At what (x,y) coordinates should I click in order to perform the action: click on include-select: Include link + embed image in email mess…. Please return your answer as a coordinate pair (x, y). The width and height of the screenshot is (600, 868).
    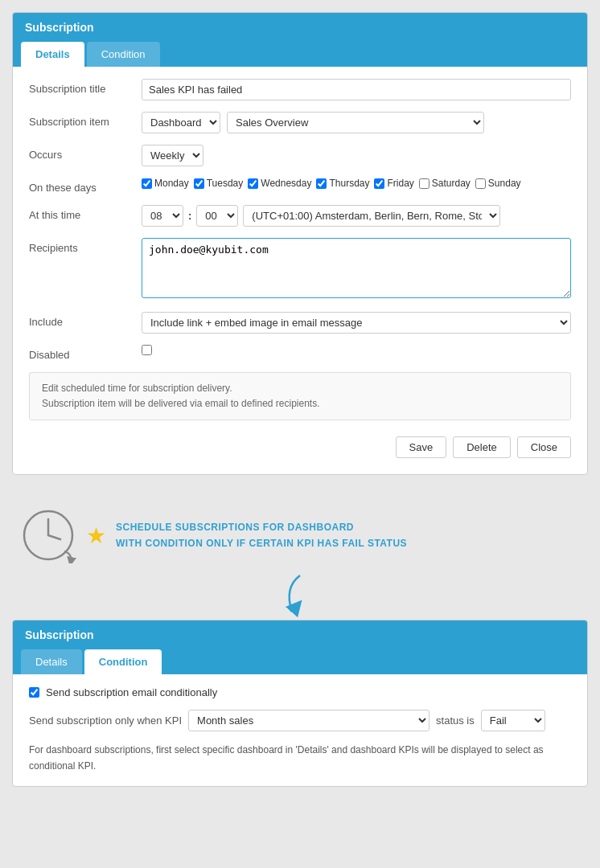
    Looking at the image, I should click on (356, 323).